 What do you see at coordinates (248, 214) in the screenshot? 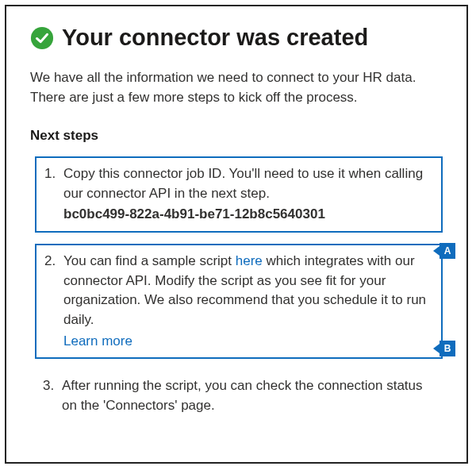
I see `connector-job-id: bc0bc499-822a-4b91-be71-12b8c5640301` at bounding box center [248, 214].